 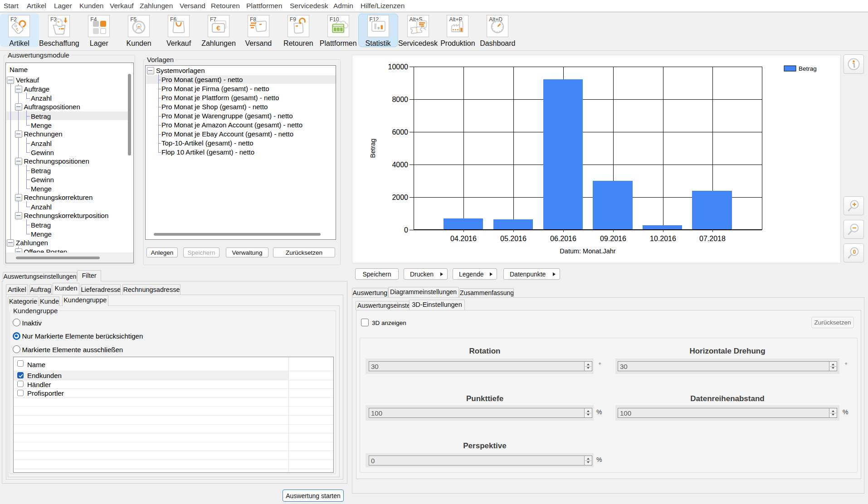 What do you see at coordinates (513, 238) in the screenshot?
I see `svg-text: 05.2016` at bounding box center [513, 238].